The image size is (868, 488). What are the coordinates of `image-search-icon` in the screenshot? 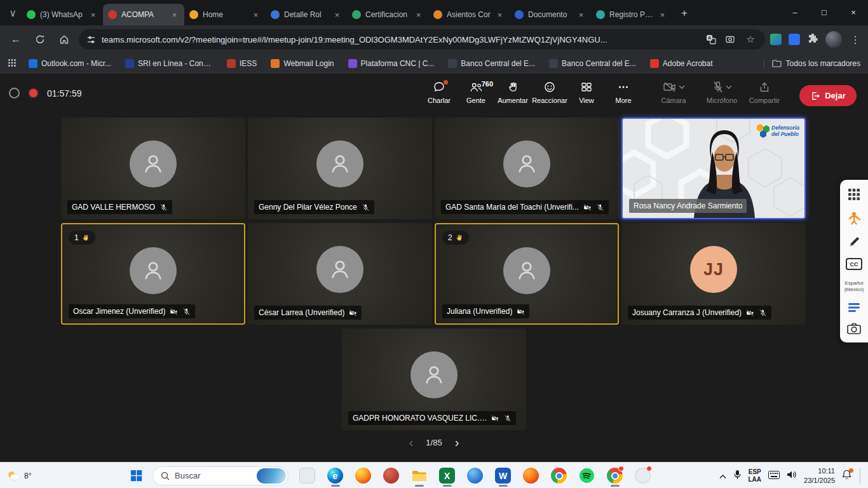 It's located at (731, 39).